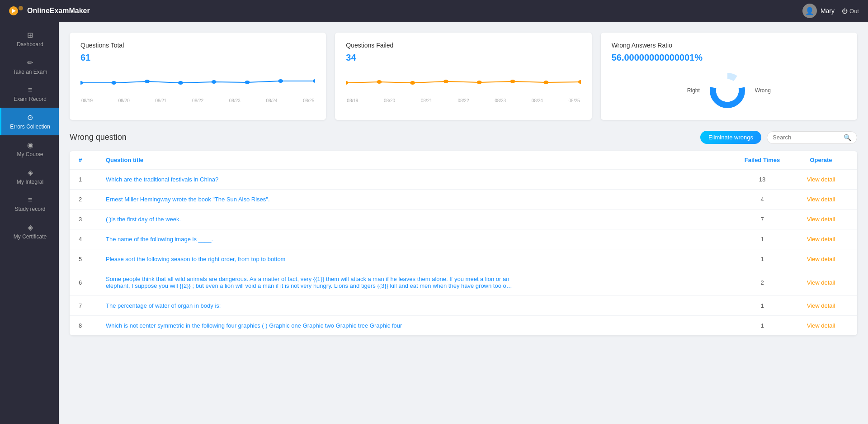 This screenshot has width=868, height=424. Describe the element at coordinates (309, 239) in the screenshot. I see `cell-title: The name of the following image is ____.` at that location.